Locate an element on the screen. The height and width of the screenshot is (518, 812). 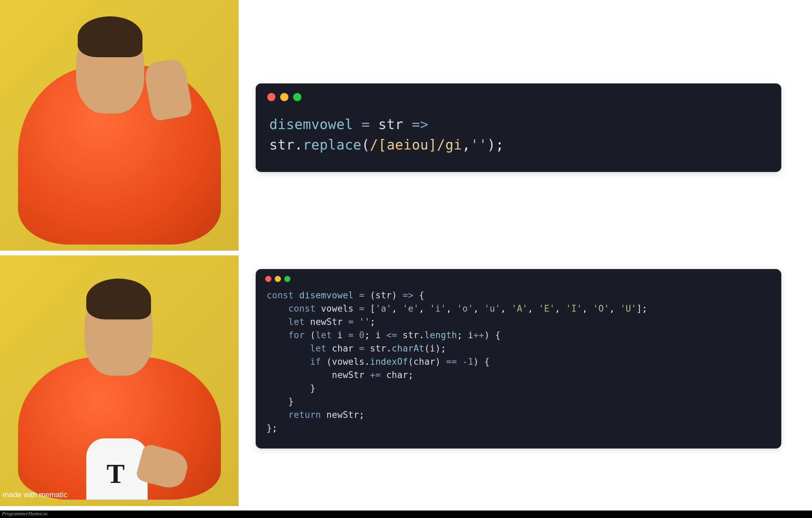
figure-approving: T is located at coordinates (119, 381).